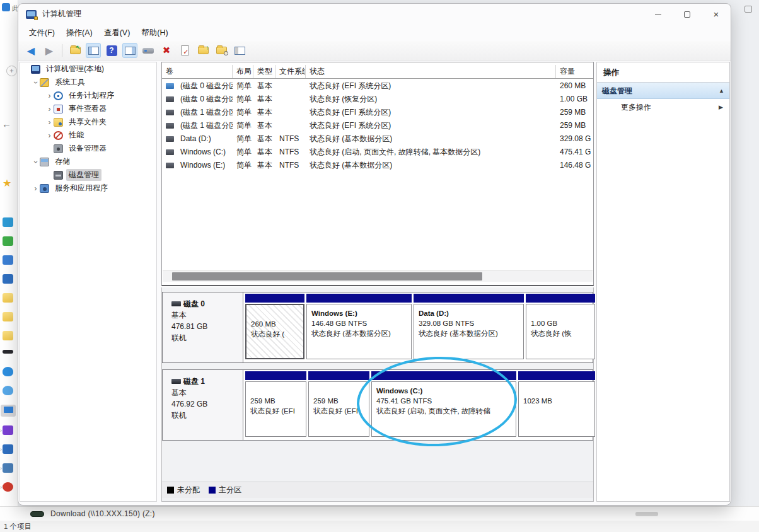 The width and height of the screenshot is (759, 532). I want to click on device-icon, so click(148, 50).